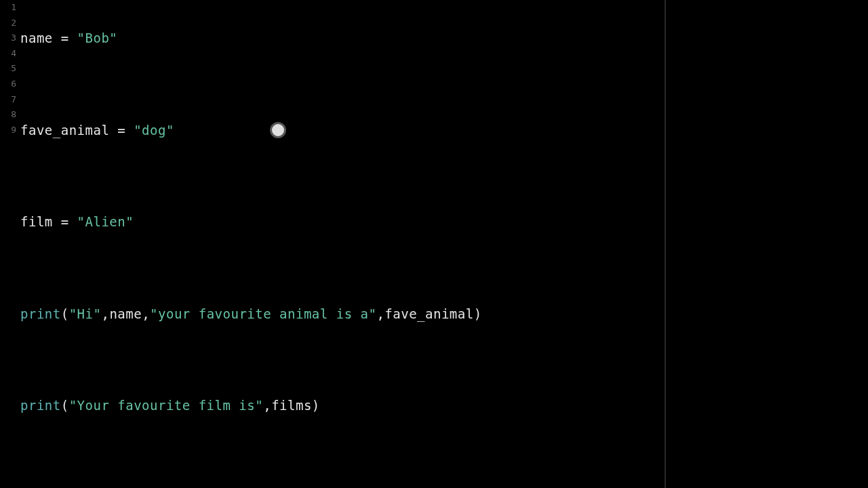 This screenshot has height=488, width=868. What do you see at coordinates (37, 222) in the screenshot?
I see `variable-token: film` at bounding box center [37, 222].